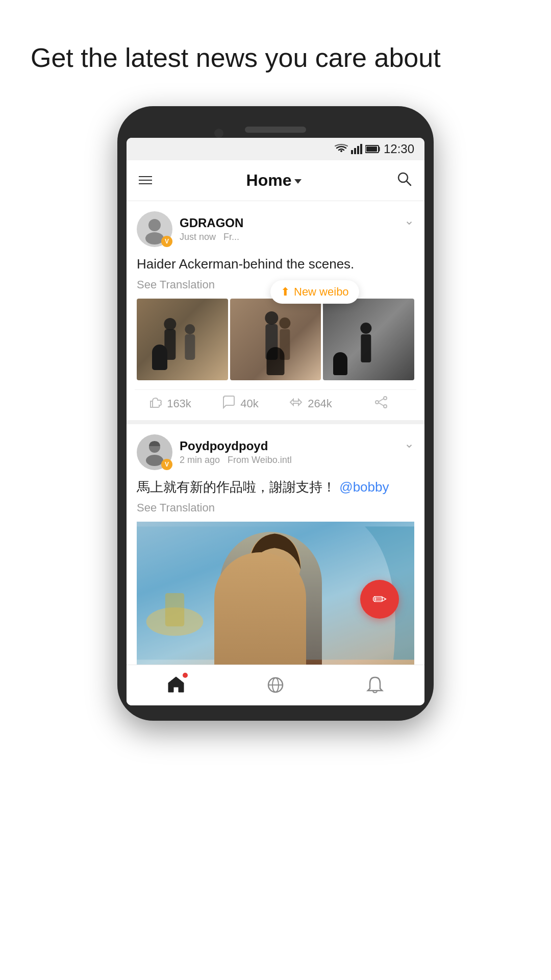  I want to click on see-translation-button-2: See Translation, so click(276, 508).